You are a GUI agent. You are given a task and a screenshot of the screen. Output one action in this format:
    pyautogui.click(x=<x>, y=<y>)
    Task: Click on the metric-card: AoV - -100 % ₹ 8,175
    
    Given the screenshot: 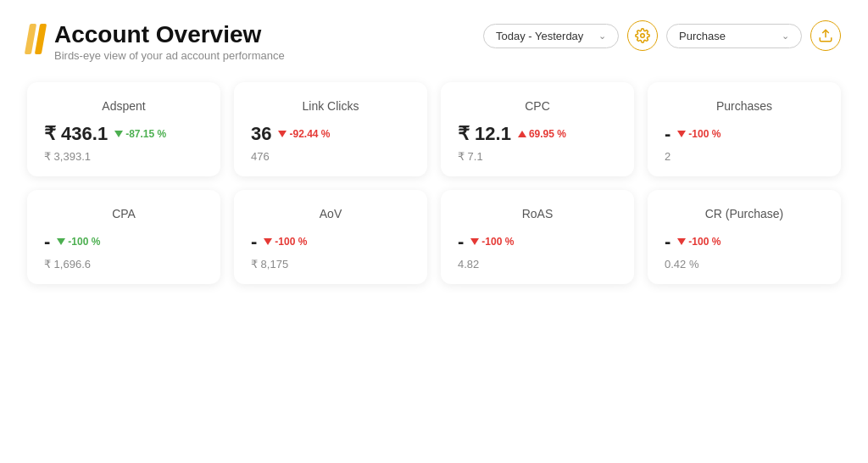 What is the action you would take?
    pyautogui.click(x=331, y=237)
    